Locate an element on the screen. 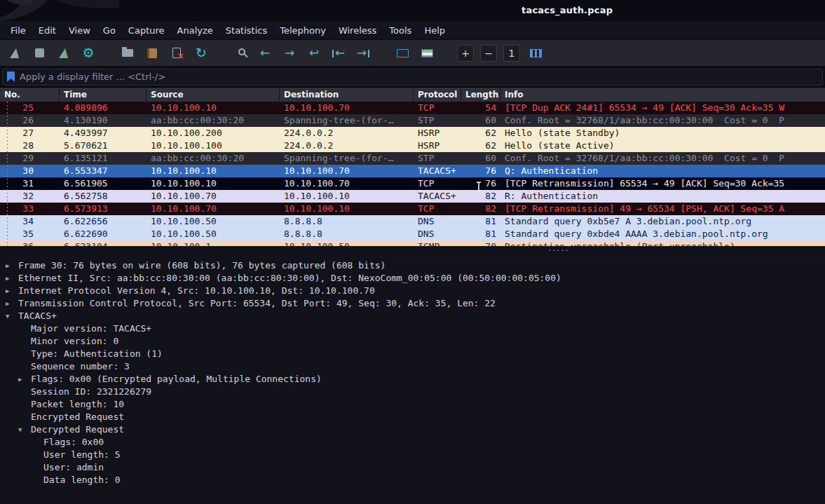  detail-line: Encrypted Request is located at coordinates (412, 417).